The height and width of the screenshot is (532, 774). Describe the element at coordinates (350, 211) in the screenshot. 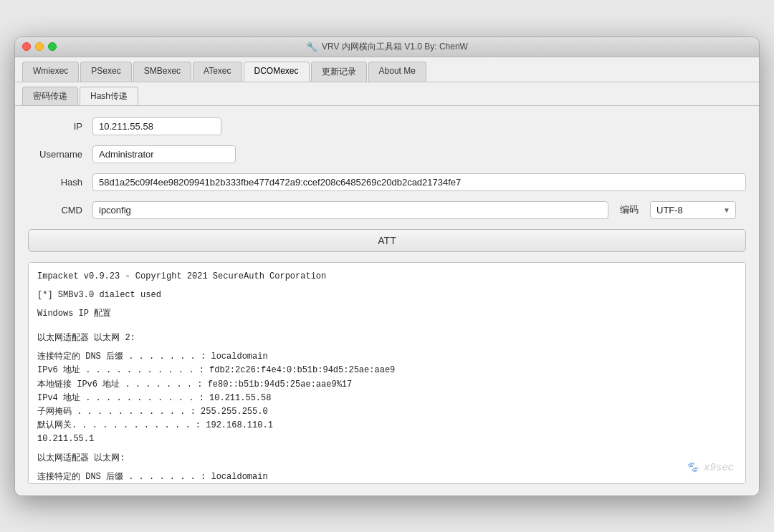

I see `cmd-input` at that location.